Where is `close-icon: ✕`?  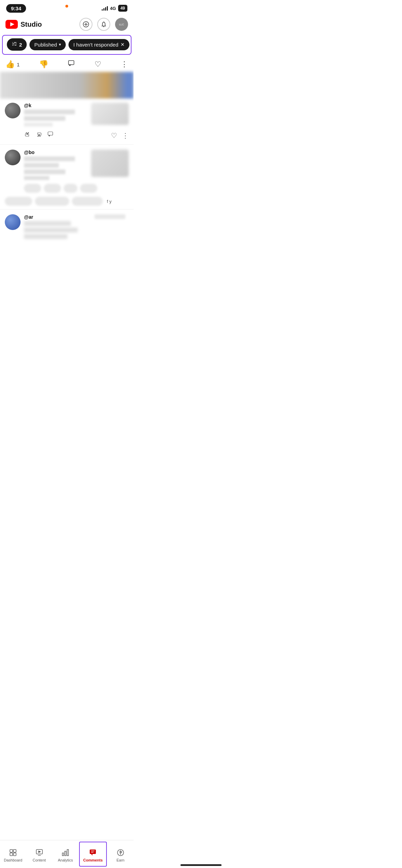
close-icon: ✕ is located at coordinates (123, 44).